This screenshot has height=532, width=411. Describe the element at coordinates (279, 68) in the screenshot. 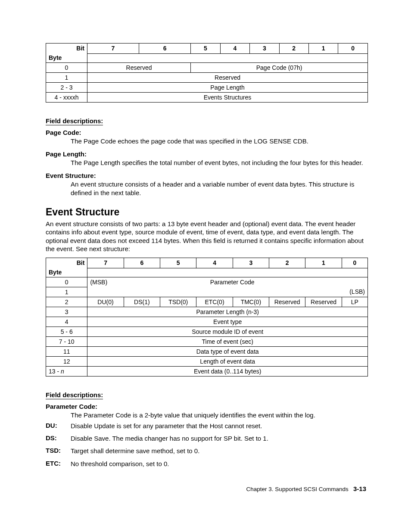

I see `page-code-cell: Page Code (07h)` at that location.